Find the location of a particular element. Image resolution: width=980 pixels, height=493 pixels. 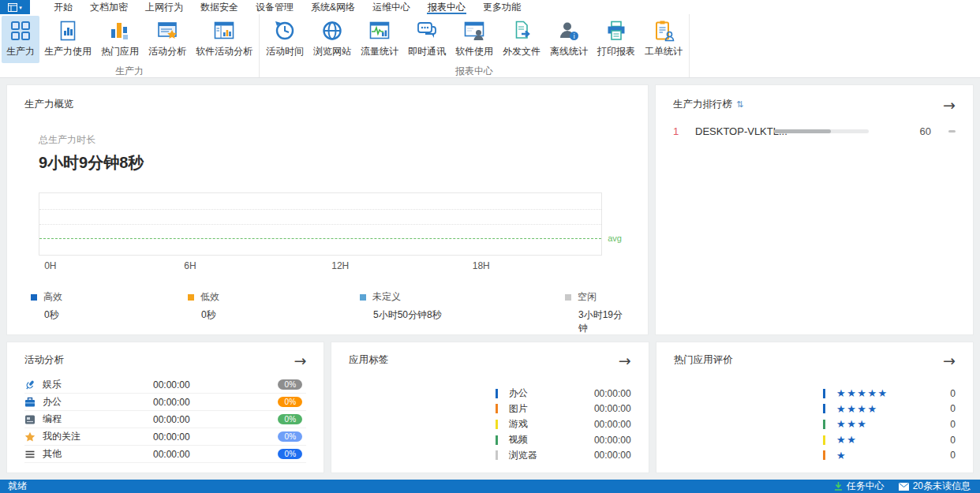

sort-updown-icon: ⇅ is located at coordinates (740, 104).